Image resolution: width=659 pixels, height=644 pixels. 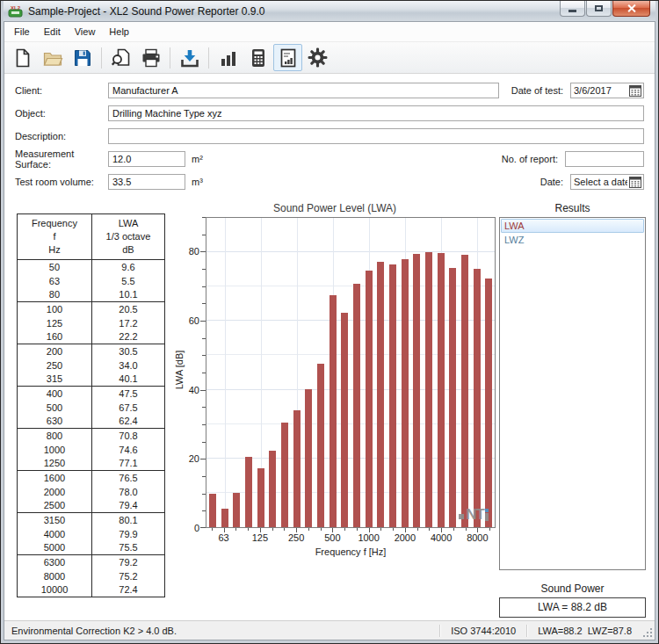 What do you see at coordinates (128, 436) in the screenshot?
I see `table-cell: 70.8` at bounding box center [128, 436].